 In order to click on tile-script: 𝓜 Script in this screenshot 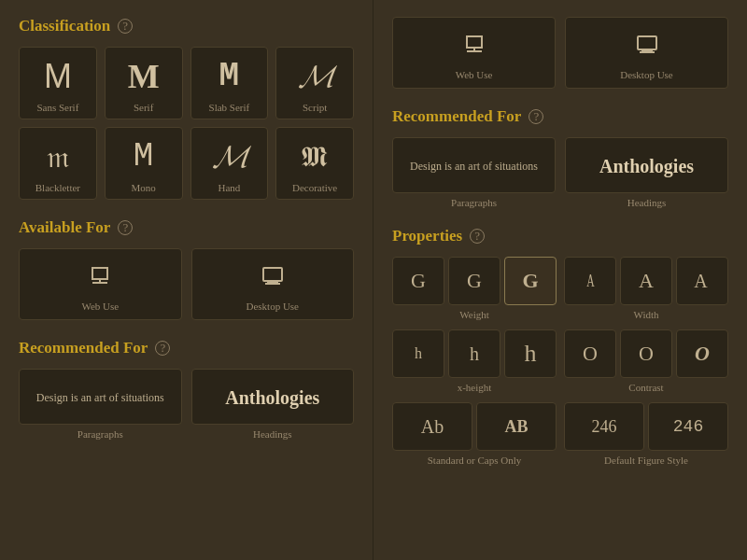, I will do `click(315, 83)`.